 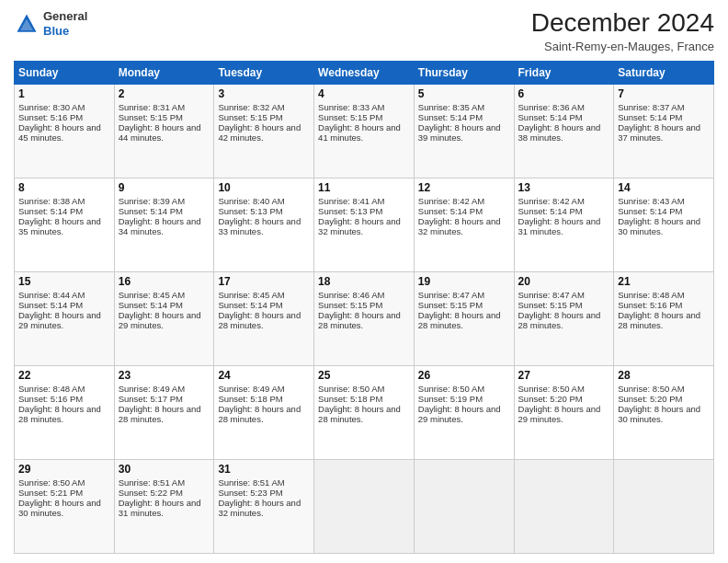 I want to click on sunrise: Sunrise: 8:46 AM, so click(x=351, y=294).